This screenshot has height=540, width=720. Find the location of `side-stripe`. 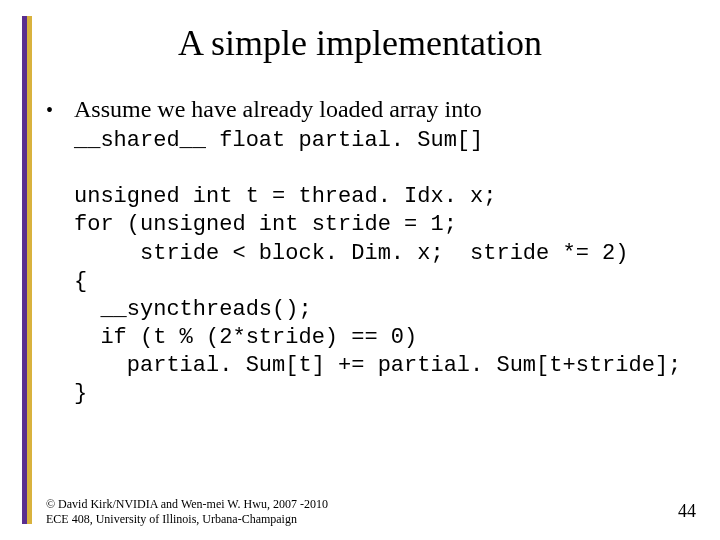

side-stripe is located at coordinates (27, 270).